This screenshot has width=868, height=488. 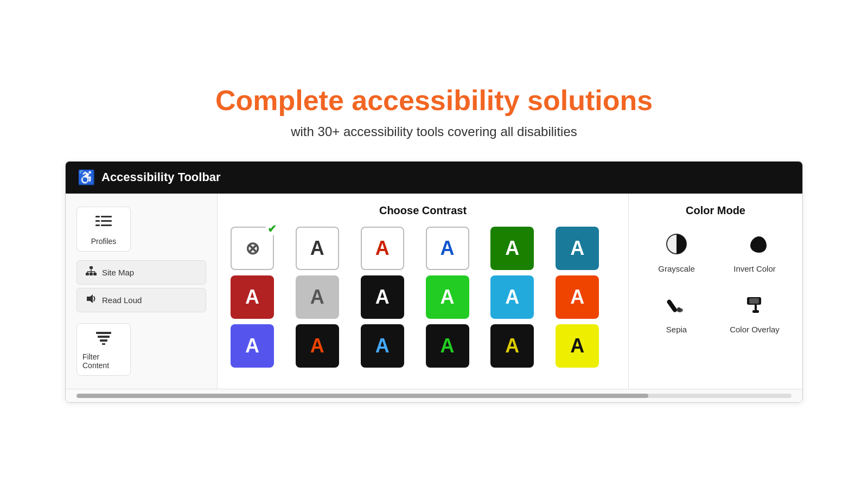 What do you see at coordinates (161, 177) in the screenshot?
I see `toolbar-title: Accessibility Toolbar` at bounding box center [161, 177].